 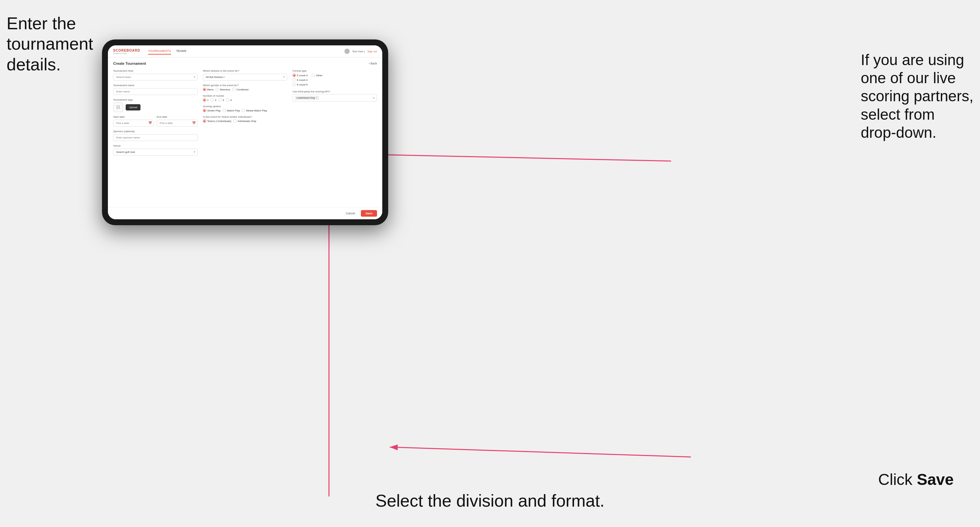 What do you see at coordinates (245, 100) in the screenshot?
I see `rounds-radio-group: 1 2 3 4` at bounding box center [245, 100].